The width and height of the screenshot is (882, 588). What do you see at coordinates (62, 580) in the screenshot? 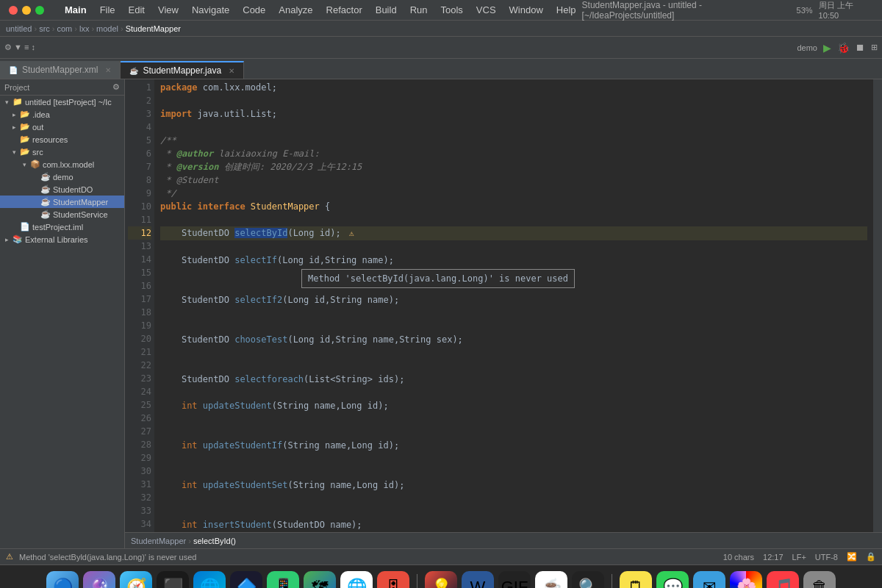
I see `dock-finder: 🔵` at bounding box center [62, 580].